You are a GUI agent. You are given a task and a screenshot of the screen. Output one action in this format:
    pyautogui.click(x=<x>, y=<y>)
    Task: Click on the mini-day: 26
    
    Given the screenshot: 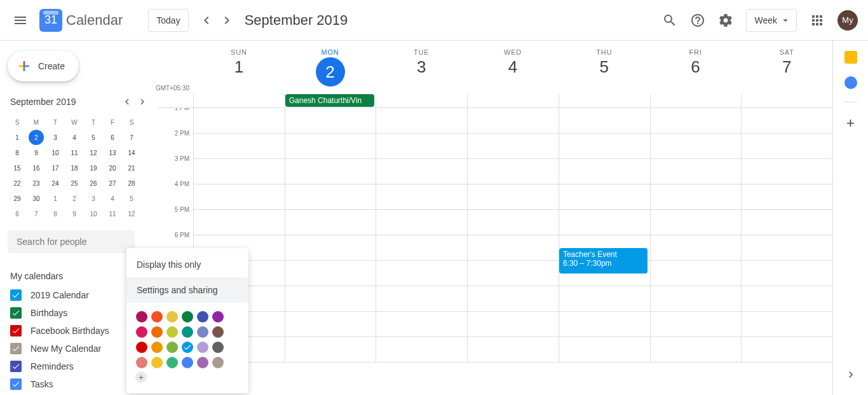 What is the action you would take?
    pyautogui.click(x=93, y=183)
    